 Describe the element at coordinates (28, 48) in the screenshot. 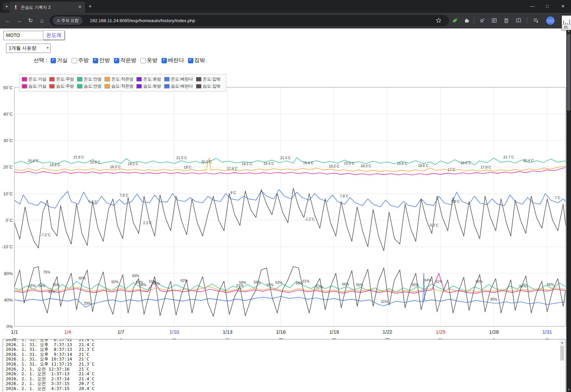

I see `period-select: 1개월 사용량 ▾` at that location.